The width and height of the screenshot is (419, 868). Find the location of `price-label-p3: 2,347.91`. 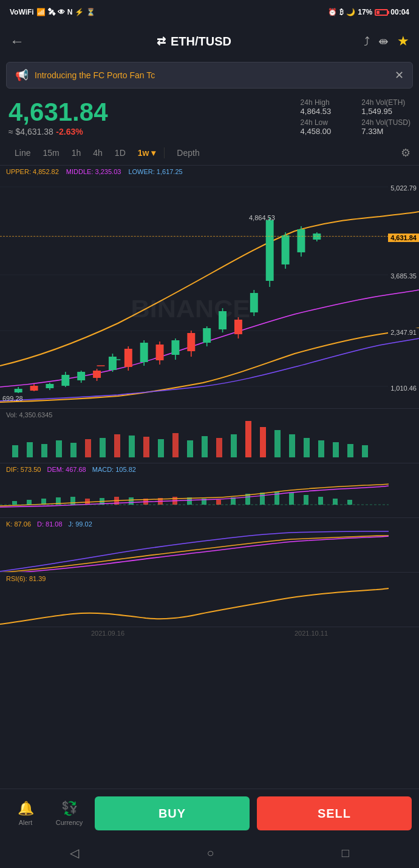

price-label-p3: 2,347.91 is located at coordinates (403, 332).